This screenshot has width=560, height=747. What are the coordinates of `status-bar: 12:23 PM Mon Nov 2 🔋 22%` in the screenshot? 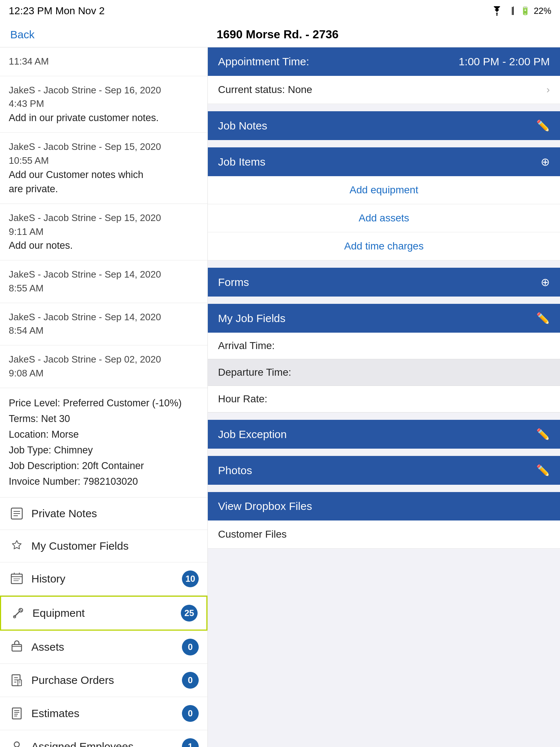 It's located at (280, 11).